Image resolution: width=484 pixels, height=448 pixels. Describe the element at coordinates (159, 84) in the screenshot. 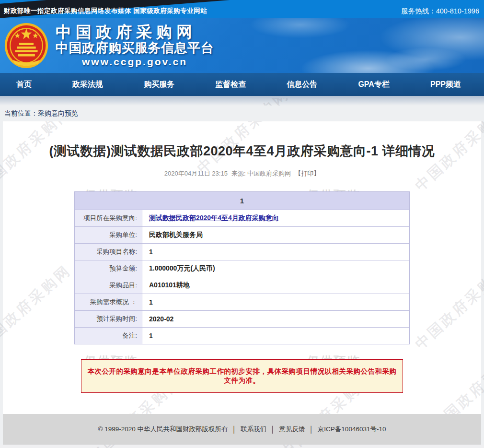

I see `nav-item-purchase-services: 购买服务` at that location.